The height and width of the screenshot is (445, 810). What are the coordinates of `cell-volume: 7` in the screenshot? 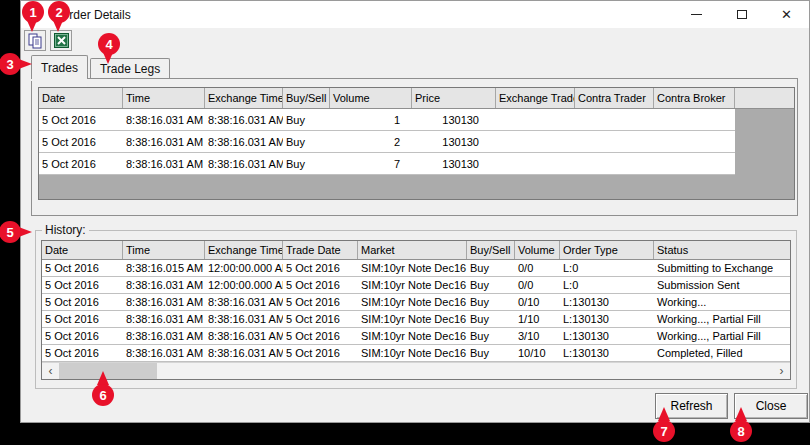 It's located at (371, 164).